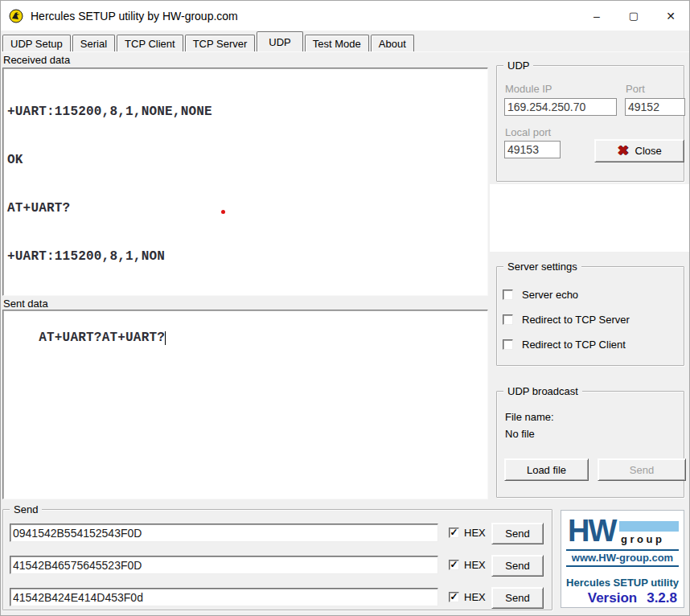  Describe the element at coordinates (518, 66) in the screenshot. I see `udp-group-title: UDP` at that location.